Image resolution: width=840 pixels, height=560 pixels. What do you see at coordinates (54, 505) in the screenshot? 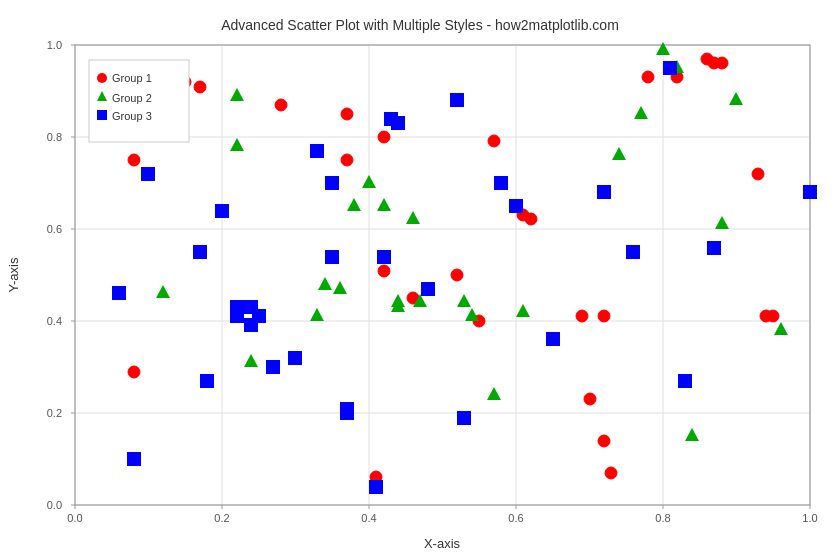
I see `y-tick-0: 0.0` at bounding box center [54, 505].